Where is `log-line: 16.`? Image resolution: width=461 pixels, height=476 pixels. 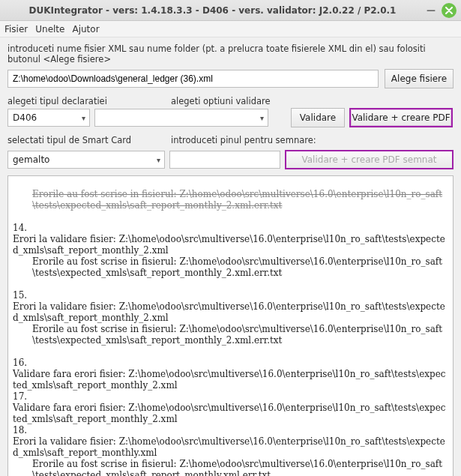
log-line: 16. is located at coordinates (19, 363).